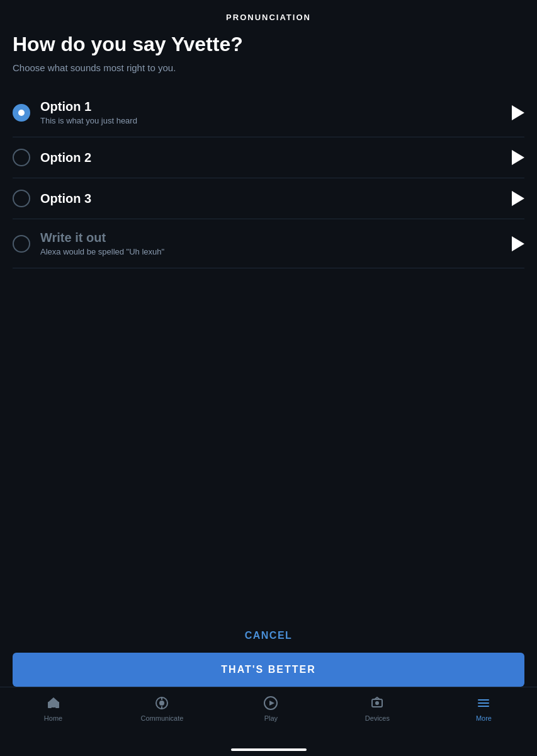 This screenshot has width=537, height=756. What do you see at coordinates (518, 158) in the screenshot?
I see `option-2-play-icon` at bounding box center [518, 158].